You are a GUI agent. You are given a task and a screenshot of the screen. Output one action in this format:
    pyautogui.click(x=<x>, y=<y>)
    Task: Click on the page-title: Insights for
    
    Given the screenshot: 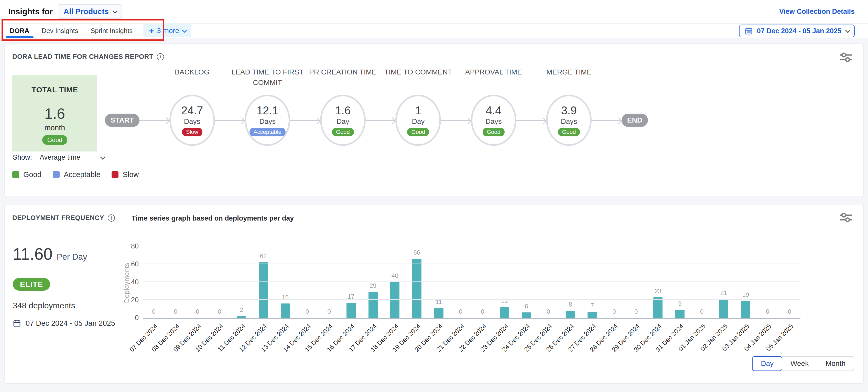 What is the action you would take?
    pyautogui.click(x=30, y=11)
    